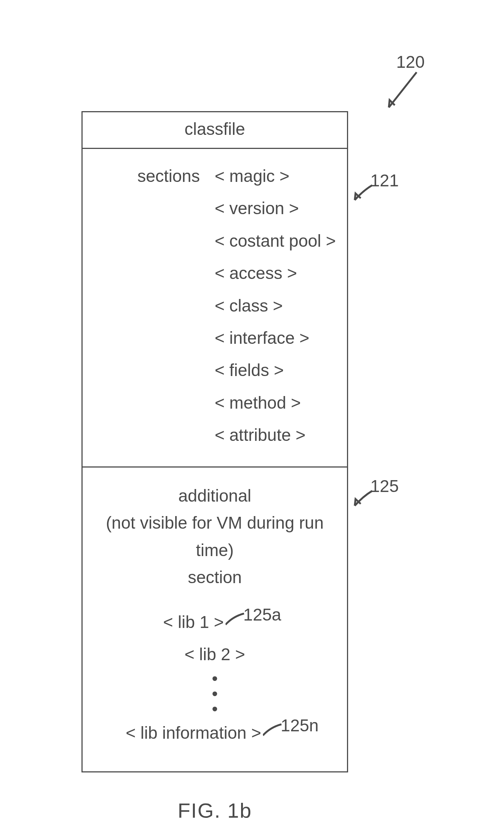 This screenshot has width=504, height=818. Describe the element at coordinates (276, 208) in the screenshot. I see `section-item: < version >` at that location.